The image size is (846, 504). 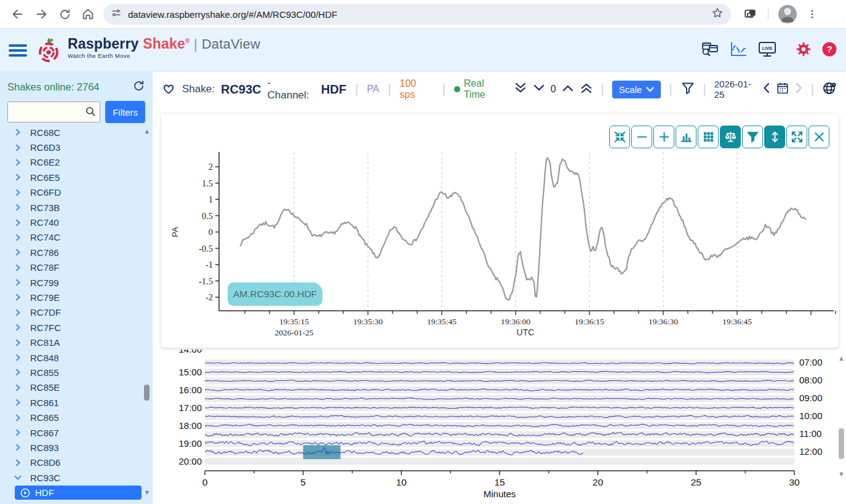 What do you see at coordinates (71, 297) in the screenshot?
I see `sidebar-station-rc79e: RC79E` at bounding box center [71, 297].